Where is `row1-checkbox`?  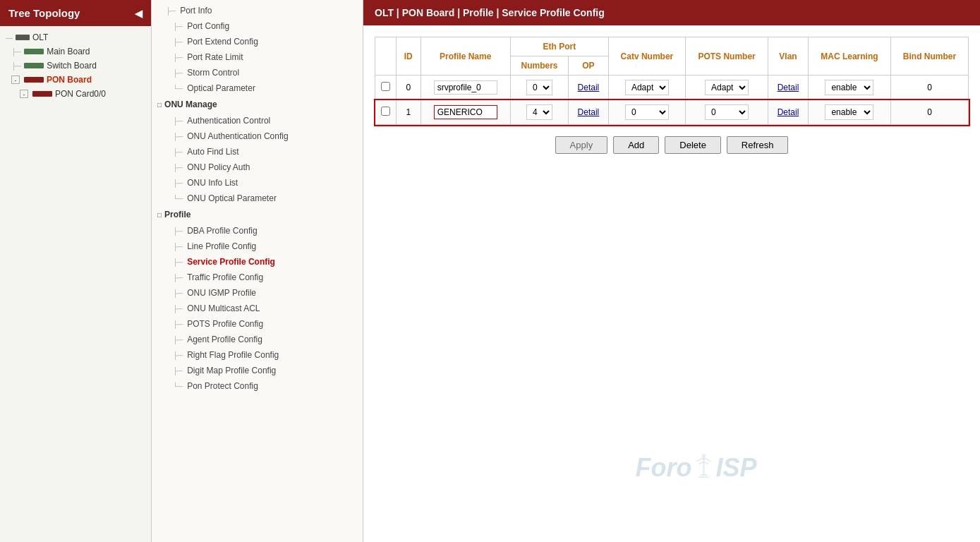
row1-checkbox is located at coordinates (385, 112).